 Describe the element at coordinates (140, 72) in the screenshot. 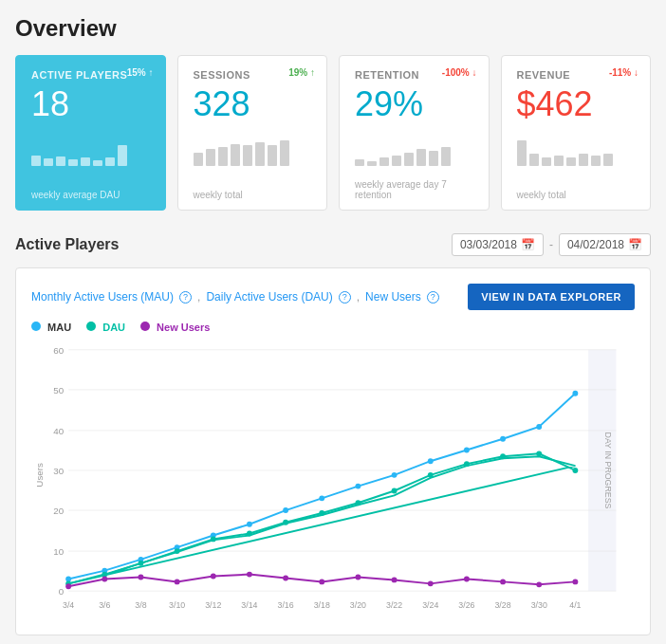

I see `active-players-badge: 15% ↑` at that location.